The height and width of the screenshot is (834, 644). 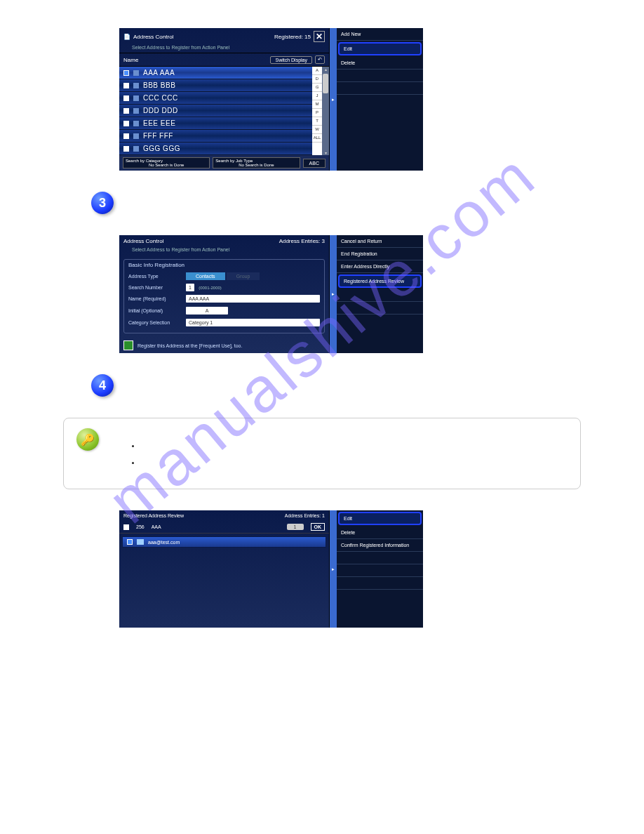 What do you see at coordinates (155, 299) in the screenshot?
I see `name-required-label: Name (Required)` at bounding box center [155, 299].